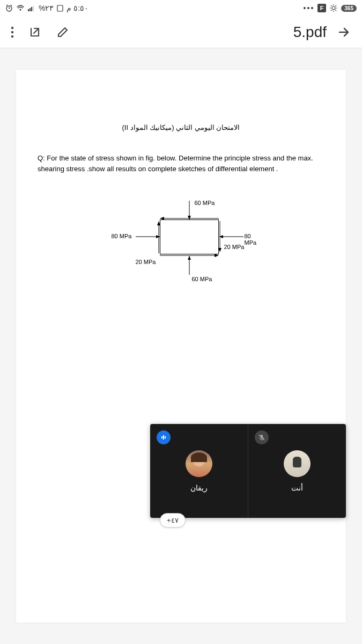 The height and width of the screenshot is (644, 362). Describe the element at coordinates (35, 32) in the screenshot. I see `open-external-icon` at that location.